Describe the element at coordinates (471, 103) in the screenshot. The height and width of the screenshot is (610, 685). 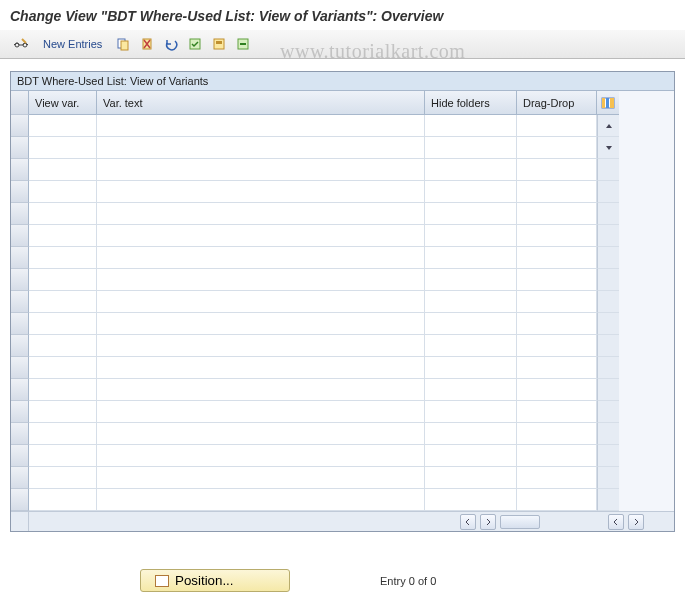
I see `col-header-hidefolders: Hide folders` at that location.